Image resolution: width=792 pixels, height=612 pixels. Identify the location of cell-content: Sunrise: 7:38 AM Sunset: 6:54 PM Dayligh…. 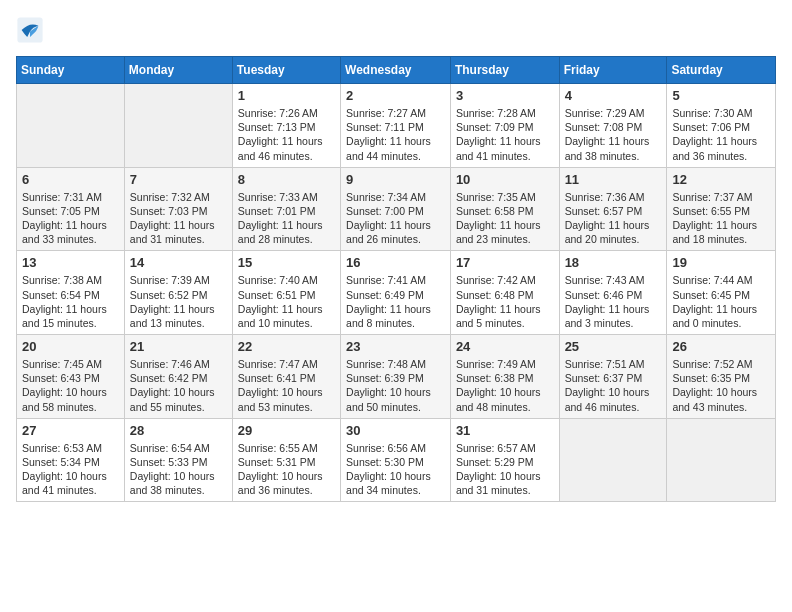
(70, 302).